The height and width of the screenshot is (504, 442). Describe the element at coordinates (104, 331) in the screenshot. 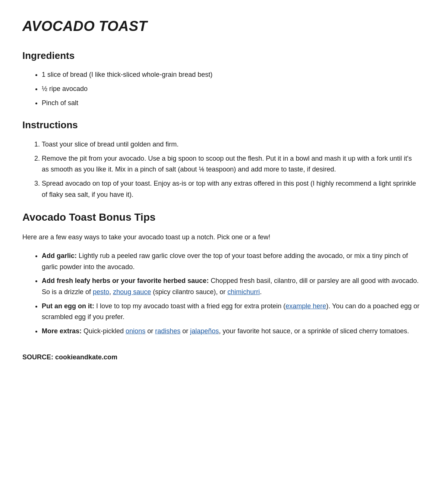

I see `bonus-tip-extras-before: Quick-pickled` at that location.